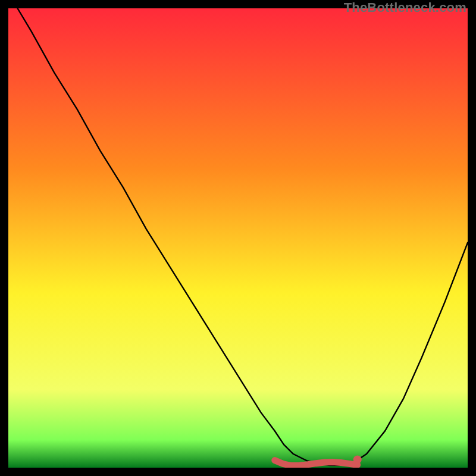 This screenshot has width=476, height=476. Describe the element at coordinates (317, 463) in the screenshot. I see `optimal-range-marker` at that location.